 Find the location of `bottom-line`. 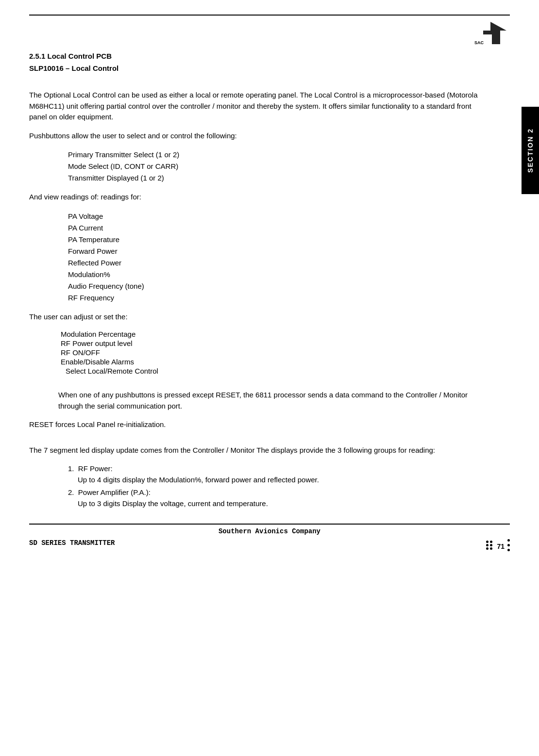

bottom-line is located at coordinates (270, 524).